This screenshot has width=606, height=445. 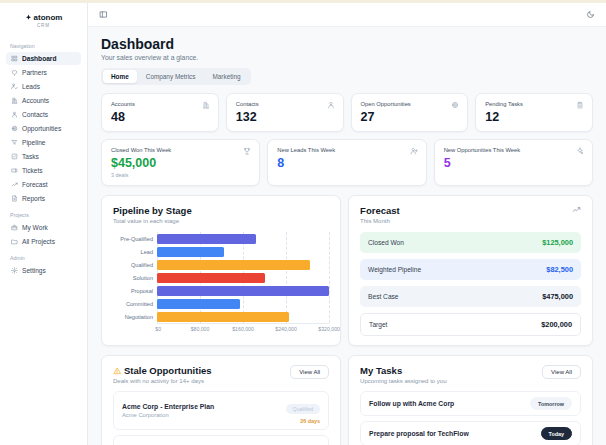 I want to click on tasks-title: My Tasks, so click(x=403, y=370).